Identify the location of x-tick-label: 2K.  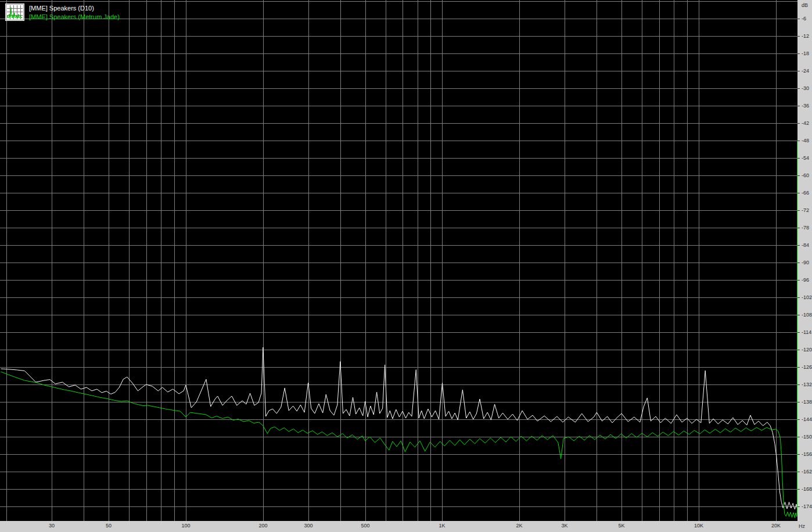
(519, 526).